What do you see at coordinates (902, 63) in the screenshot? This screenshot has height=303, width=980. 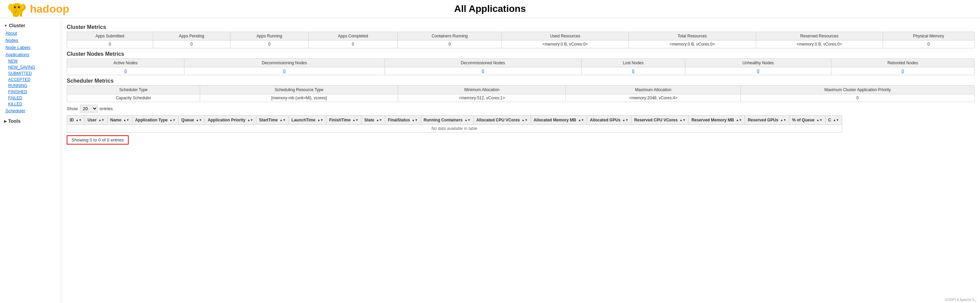 I see `col-rebooted-nodes: Rebooted Nodes` at bounding box center [902, 63].